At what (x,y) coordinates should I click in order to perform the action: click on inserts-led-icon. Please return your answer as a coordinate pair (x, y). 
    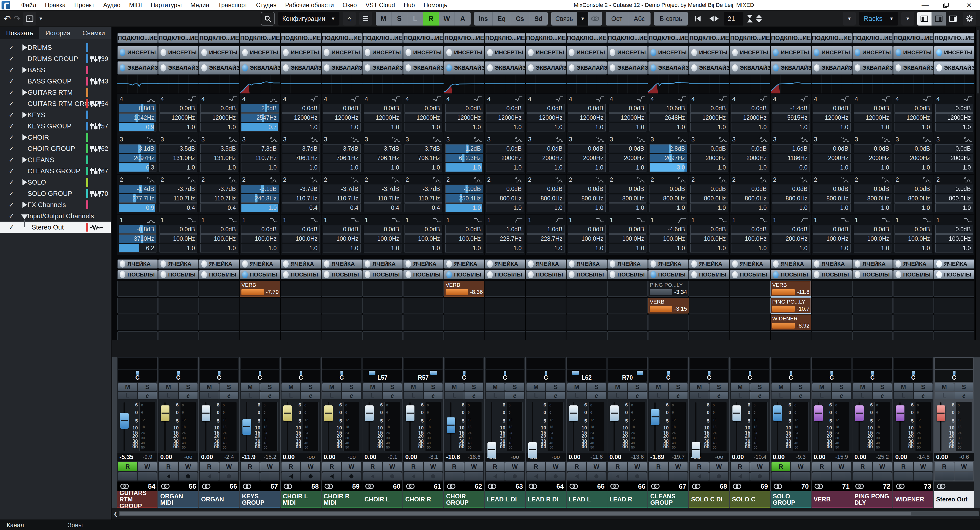
    Looking at the image, I should click on (245, 53).